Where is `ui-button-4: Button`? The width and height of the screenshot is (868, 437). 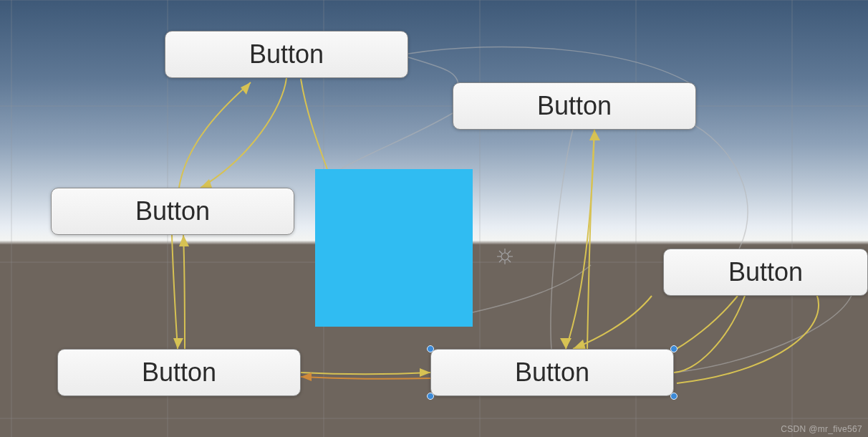
ui-button-4: Button is located at coordinates (766, 272).